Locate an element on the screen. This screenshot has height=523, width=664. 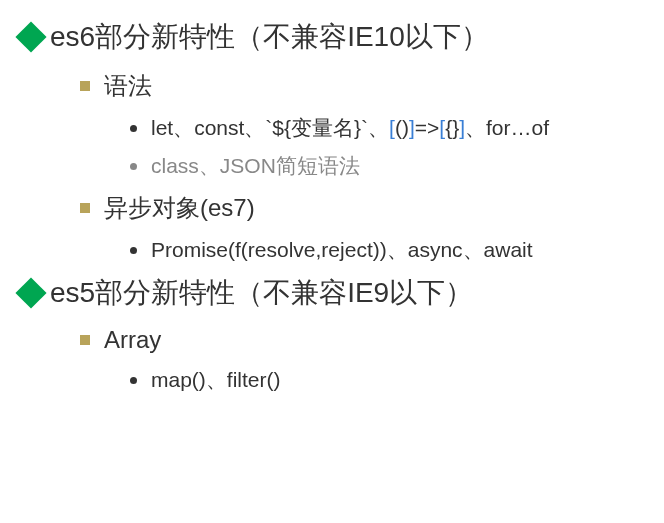
item-let-const: let、const、`${变量名}`、[()]=>[{}]、for…of is located at coordinates (387, 128).